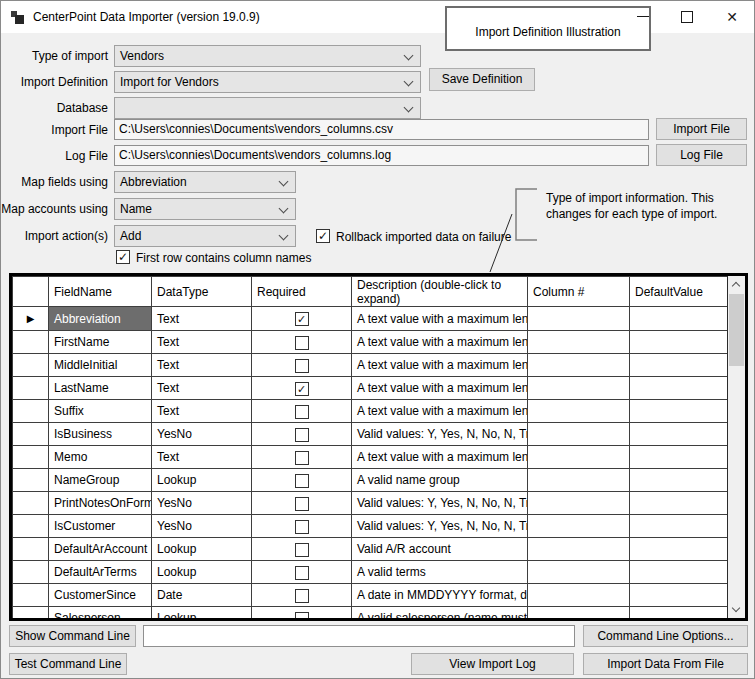 The width and height of the screenshot is (755, 679). Describe the element at coordinates (302, 292) in the screenshot. I see `col-header-required: Required` at that location.